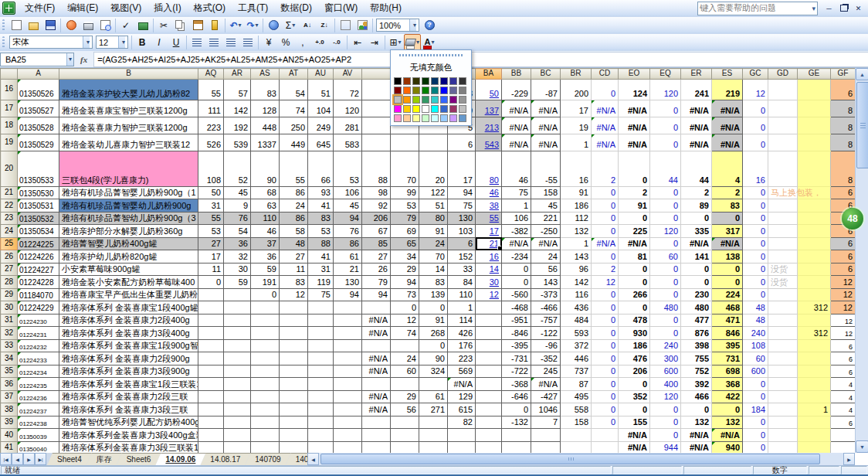 This screenshot has width=868, height=476. I want to click on cell-AW29: 94, so click(377, 295).